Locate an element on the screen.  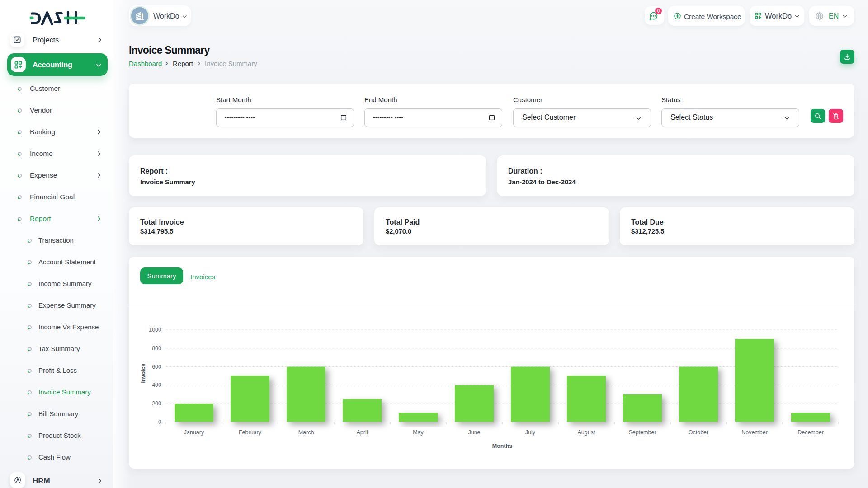
svg-text: Months is located at coordinates (502, 446).